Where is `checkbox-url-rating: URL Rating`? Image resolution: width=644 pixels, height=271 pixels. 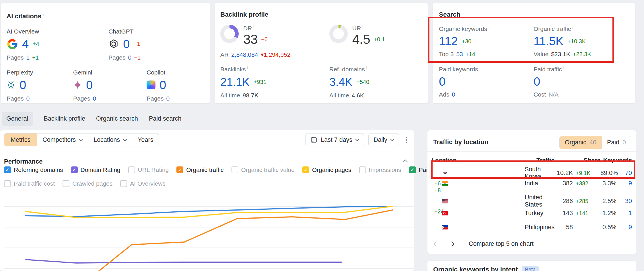
checkbox-url-rating: URL Rating is located at coordinates (149, 170).